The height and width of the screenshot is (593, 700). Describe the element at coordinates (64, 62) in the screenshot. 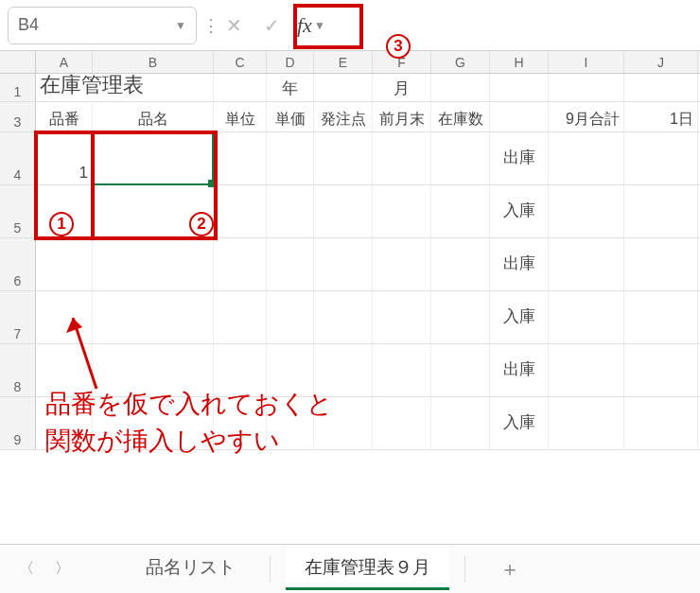

I see `col-header-A: A` at that location.